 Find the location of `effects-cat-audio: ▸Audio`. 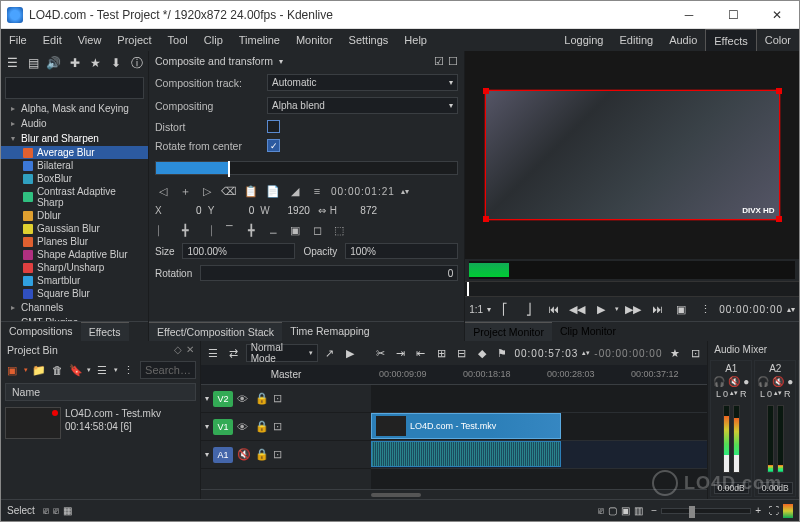

effects-cat-audio: ▸Audio is located at coordinates (74, 124).